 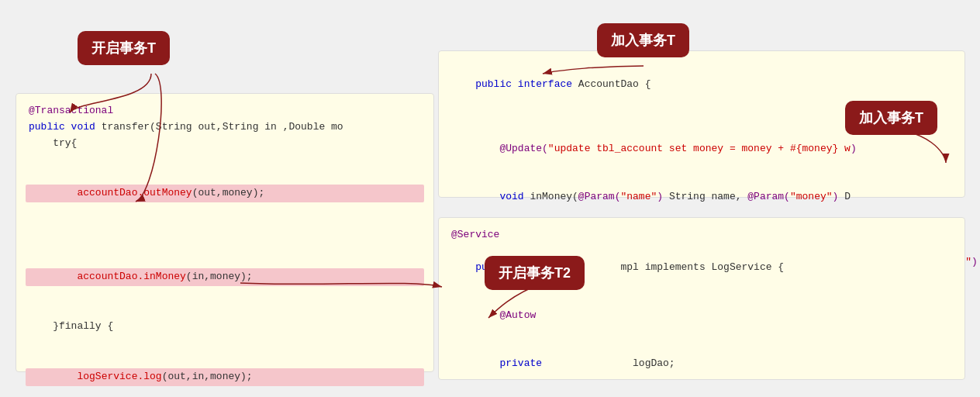 I want to click on join-transaction-t-right-label: 加入事务T, so click(x=892, y=118).